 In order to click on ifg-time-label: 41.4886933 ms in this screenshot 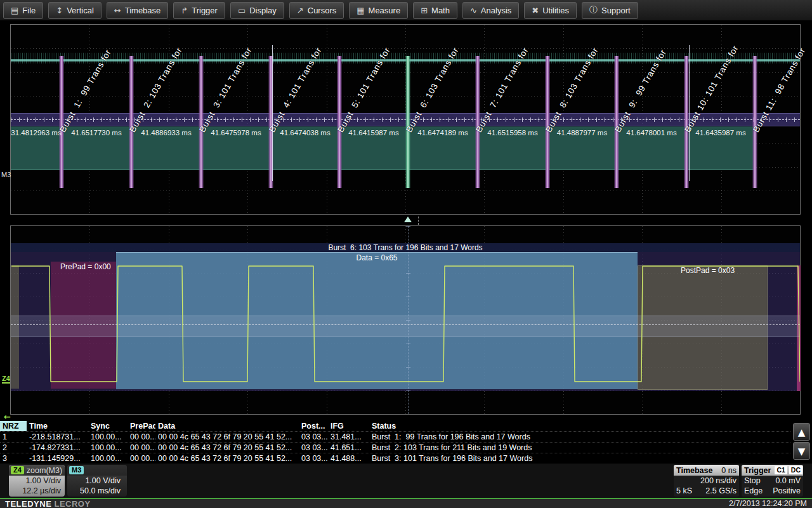, I will do `click(166, 133)`.